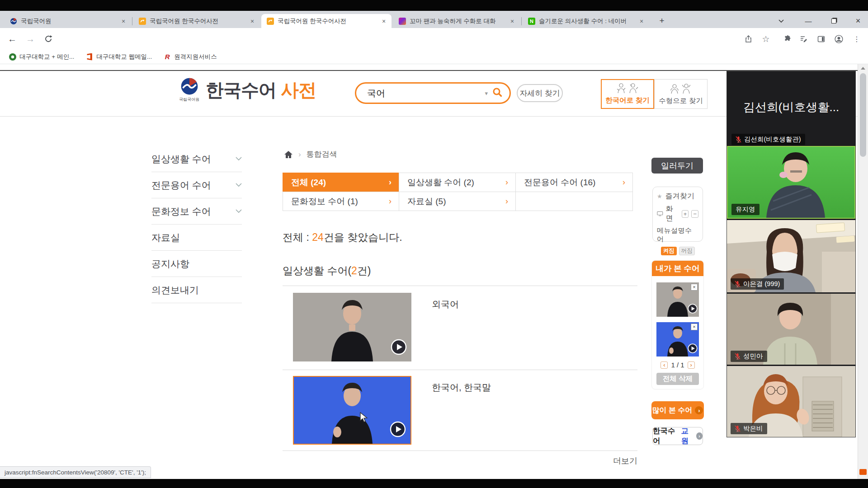  What do you see at coordinates (678, 436) in the screenshot?
I see `sign-teacher-button: 한국수어교원 ›` at bounding box center [678, 436].